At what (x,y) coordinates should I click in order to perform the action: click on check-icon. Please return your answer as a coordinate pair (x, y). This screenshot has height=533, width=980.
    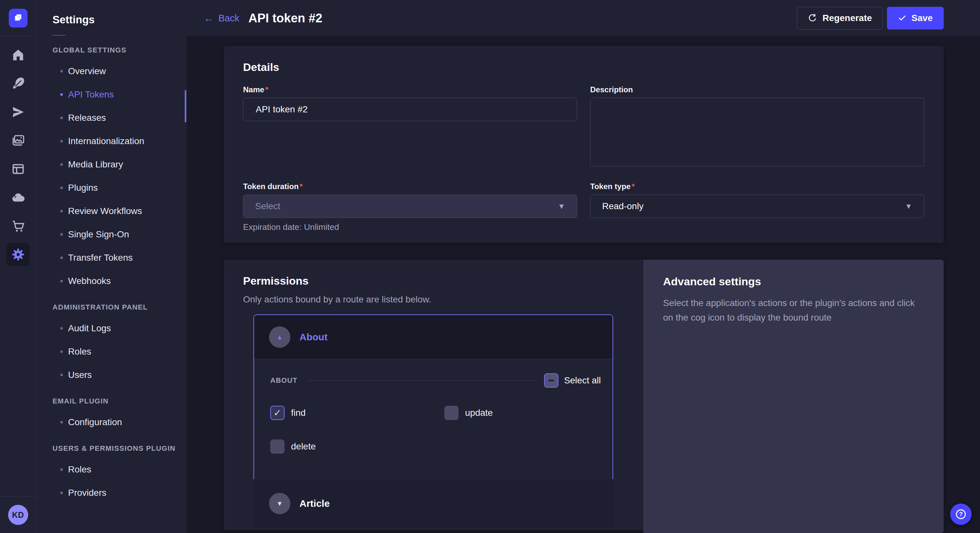
    Looking at the image, I should click on (902, 18).